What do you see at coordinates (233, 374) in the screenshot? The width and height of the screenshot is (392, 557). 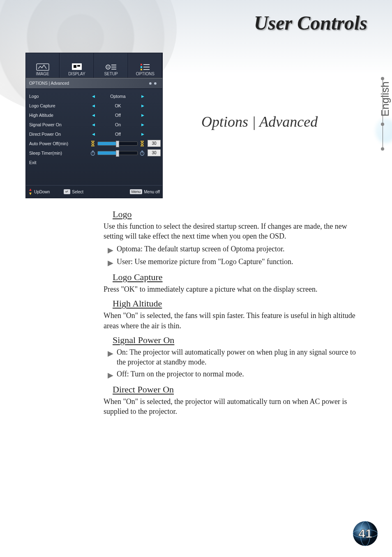 I see `section-bullet: ▶Off: Turn on the projector to normal mo…` at bounding box center [233, 374].